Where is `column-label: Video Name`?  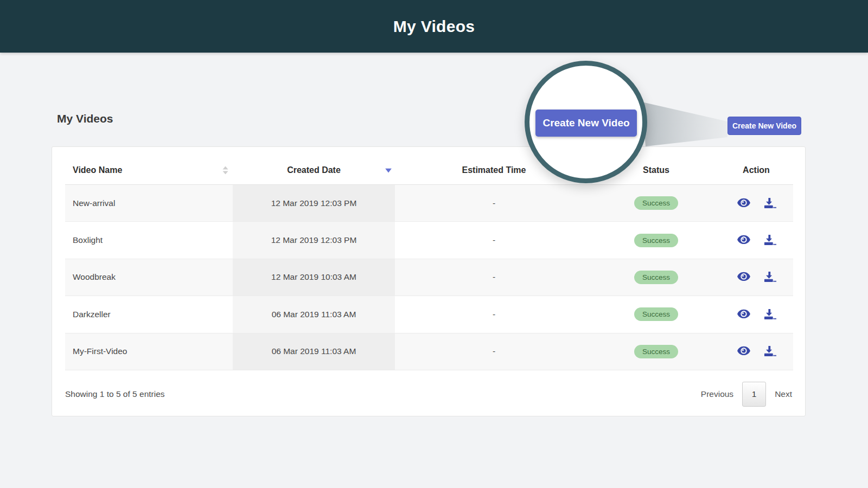 column-label: Video Name is located at coordinates (98, 170).